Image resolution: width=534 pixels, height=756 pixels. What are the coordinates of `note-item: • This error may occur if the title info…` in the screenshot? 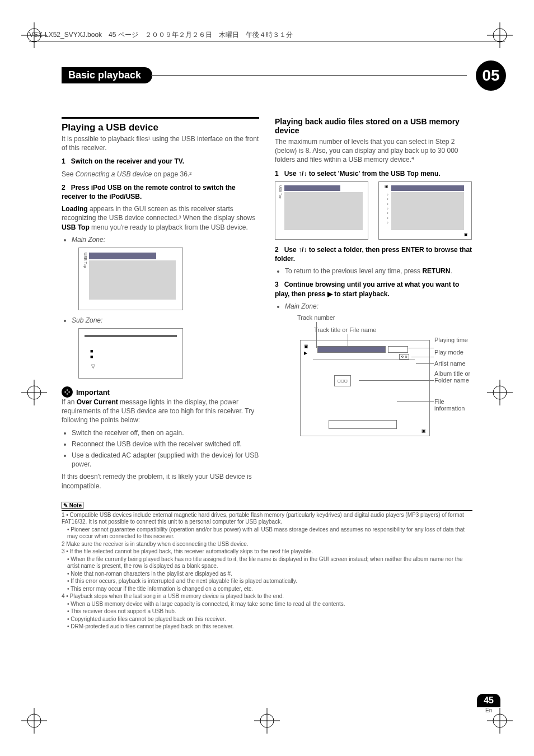 It's located at (267, 589).